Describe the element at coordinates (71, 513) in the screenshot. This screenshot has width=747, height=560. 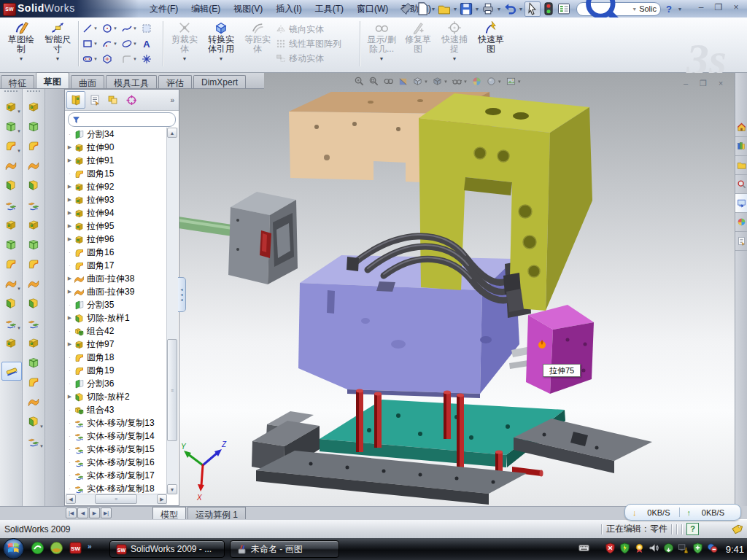
I see `first-tab-button: |◀` at that location.